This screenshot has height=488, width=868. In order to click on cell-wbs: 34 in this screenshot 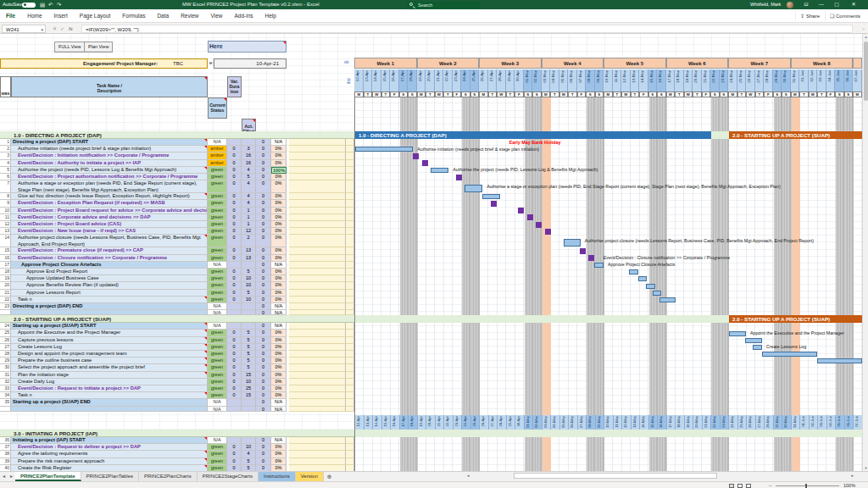, I will do `click(5, 396)`.